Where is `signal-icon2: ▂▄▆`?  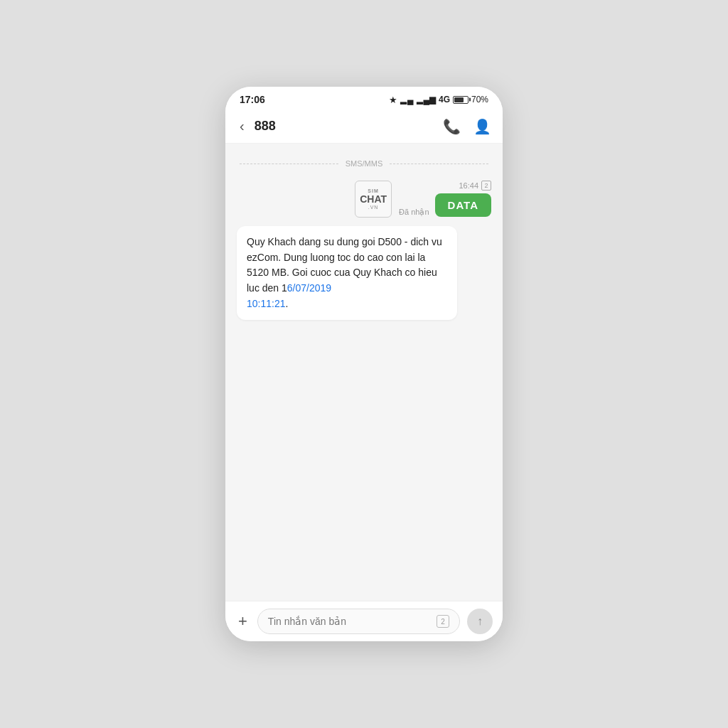
signal-icon2: ▂▄▆ is located at coordinates (427, 100).